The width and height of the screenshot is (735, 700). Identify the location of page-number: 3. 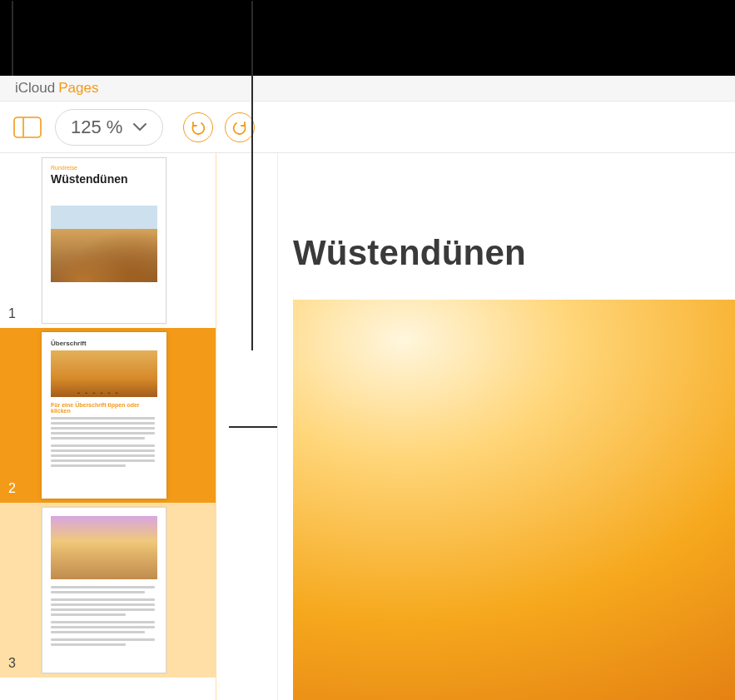
(12, 663).